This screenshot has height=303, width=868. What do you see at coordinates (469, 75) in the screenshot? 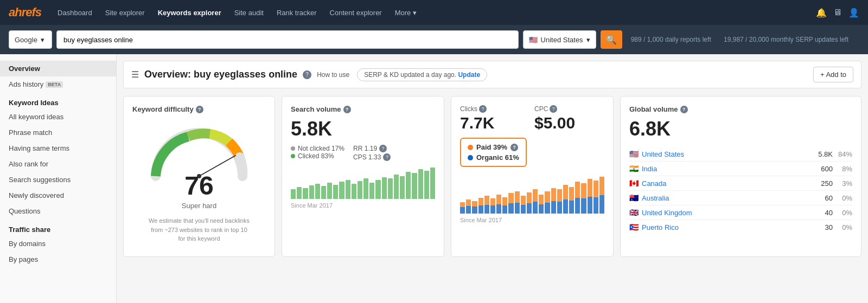
I see `update-link: Update` at bounding box center [469, 75].